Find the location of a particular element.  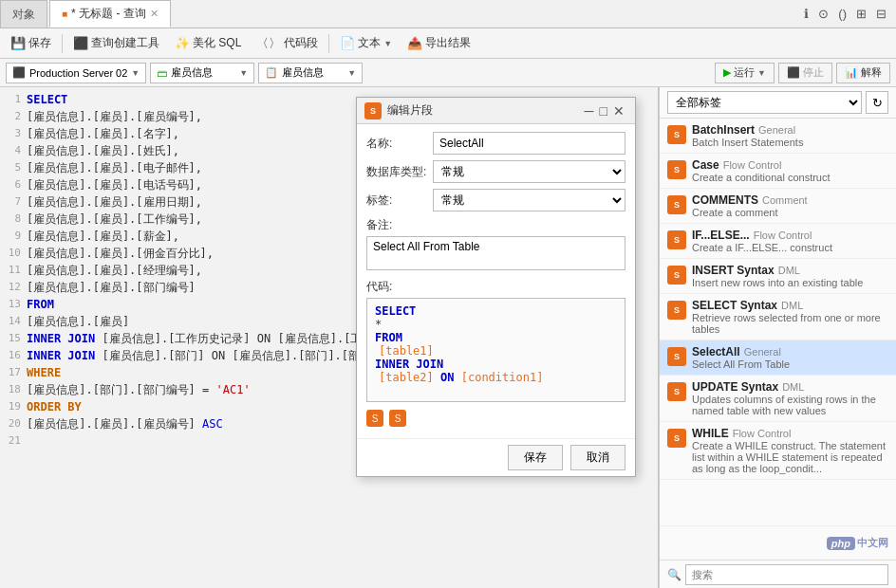

snippet-title-ifelse: IF...ELSE... is located at coordinates (721, 235).